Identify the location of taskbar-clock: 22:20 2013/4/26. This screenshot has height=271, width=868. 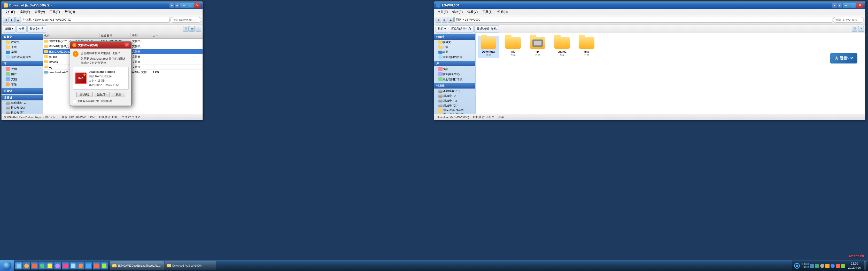
(855, 266).